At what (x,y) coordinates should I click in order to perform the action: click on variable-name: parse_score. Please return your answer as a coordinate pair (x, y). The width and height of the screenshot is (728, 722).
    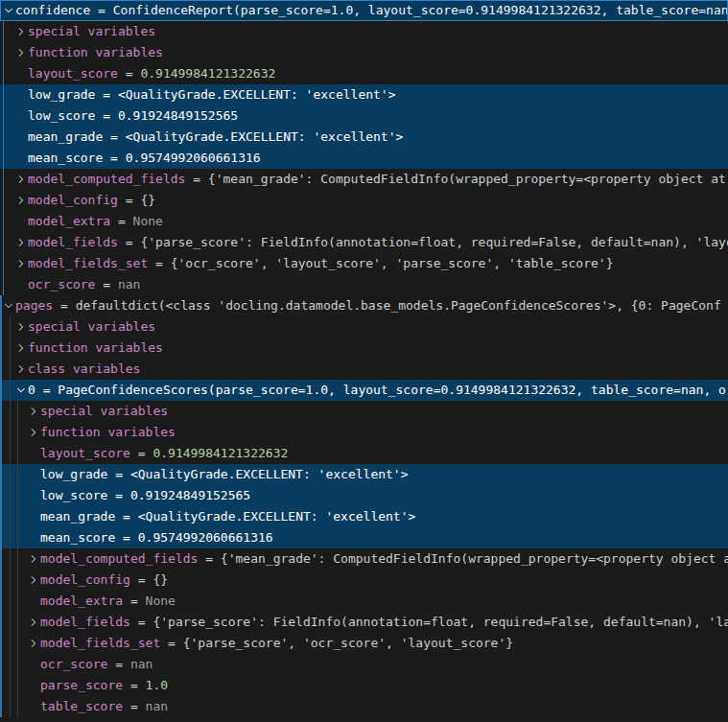
    Looking at the image, I should click on (82, 685).